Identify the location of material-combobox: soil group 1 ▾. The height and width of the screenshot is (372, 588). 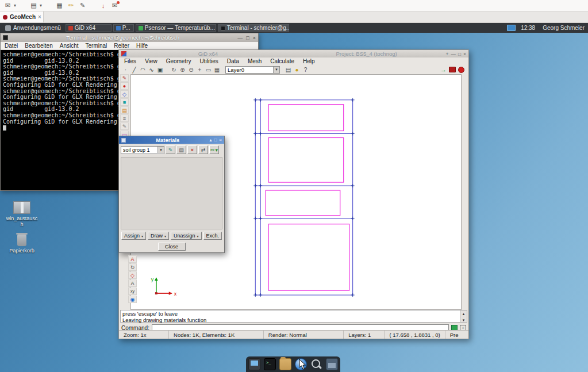
(143, 150).